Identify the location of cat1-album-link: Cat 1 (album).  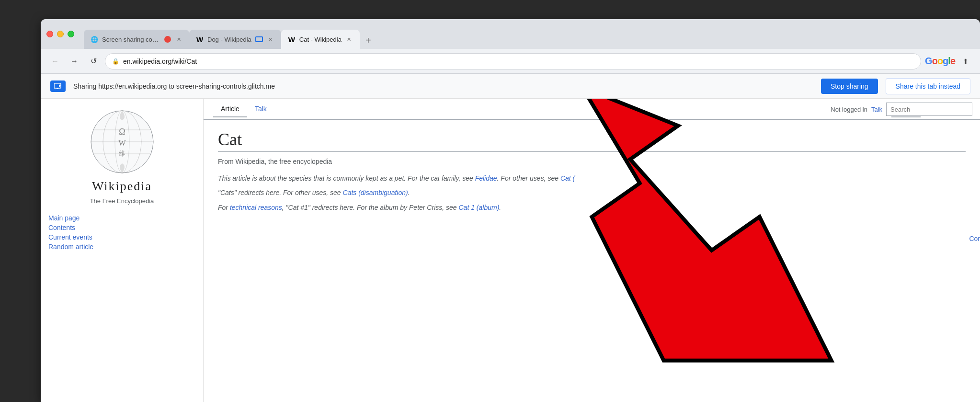
(479, 207).